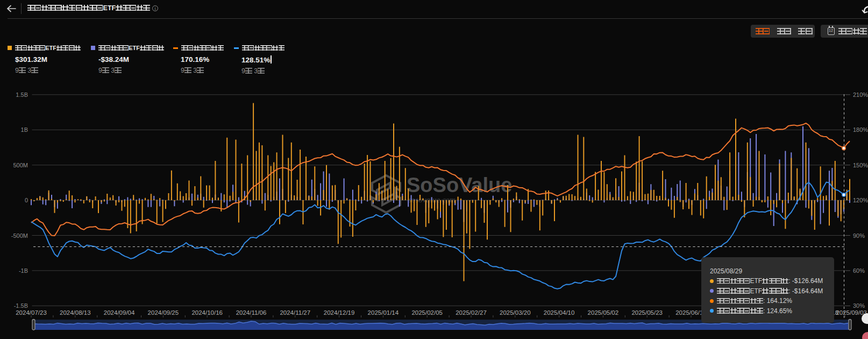 The width and height of the screenshot is (868, 339). I want to click on svg-text: -1.5B, so click(21, 306).